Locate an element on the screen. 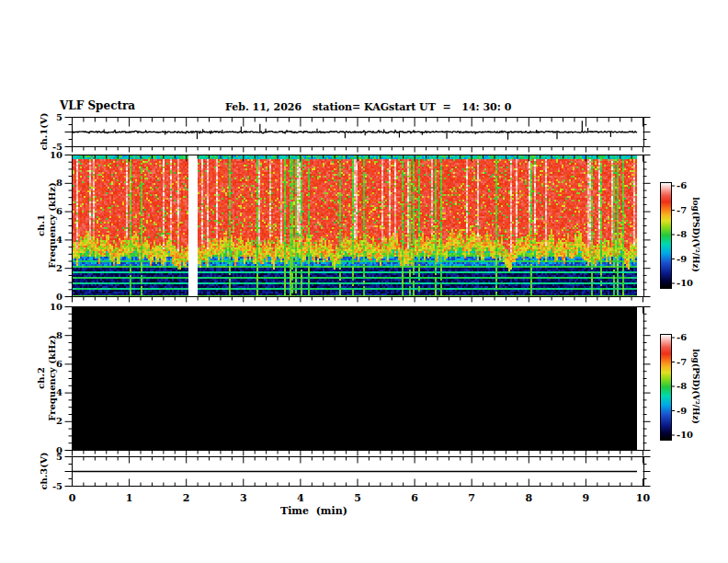 The image size is (728, 563). ch1-colorbar is located at coordinates (665, 236).